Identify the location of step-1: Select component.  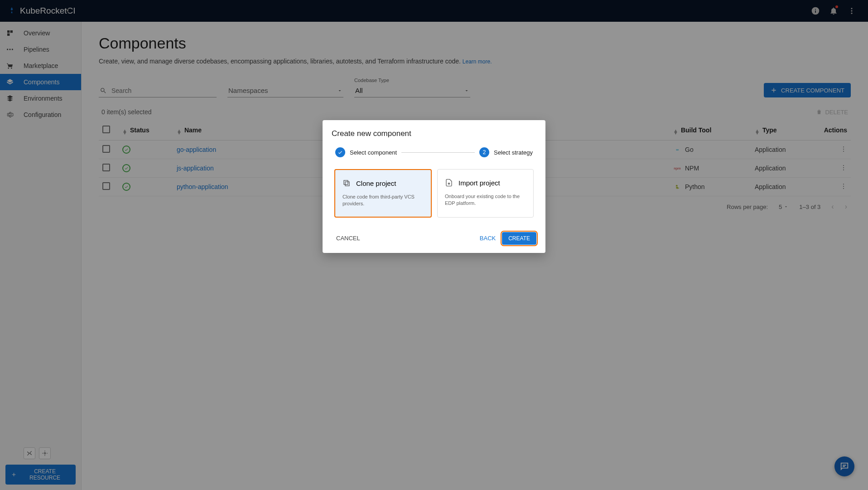
(366, 152).